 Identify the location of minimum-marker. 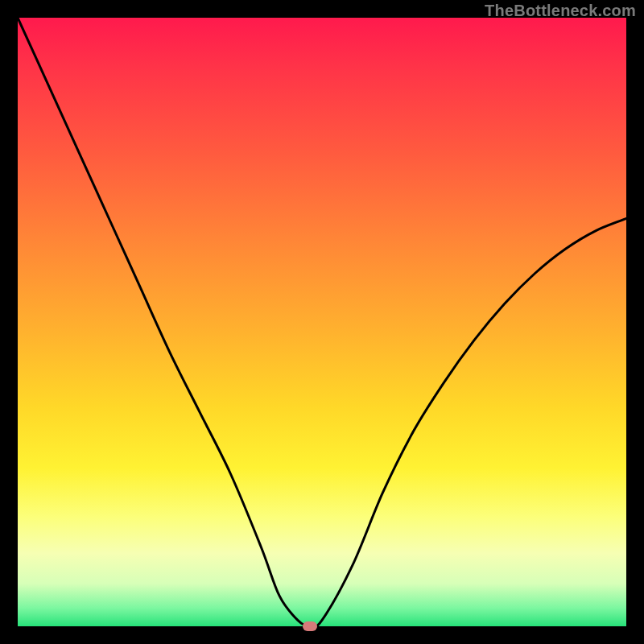
(310, 626).